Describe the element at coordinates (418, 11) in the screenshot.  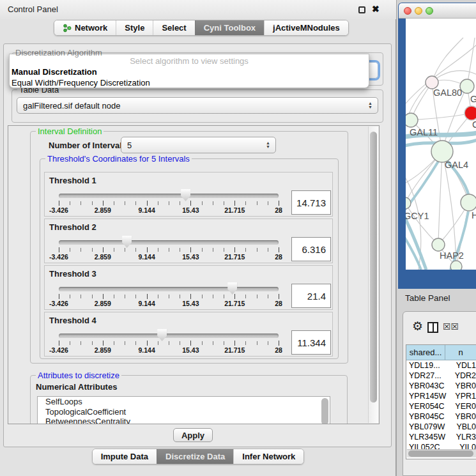
I see `minimize-traffic-icon` at that location.